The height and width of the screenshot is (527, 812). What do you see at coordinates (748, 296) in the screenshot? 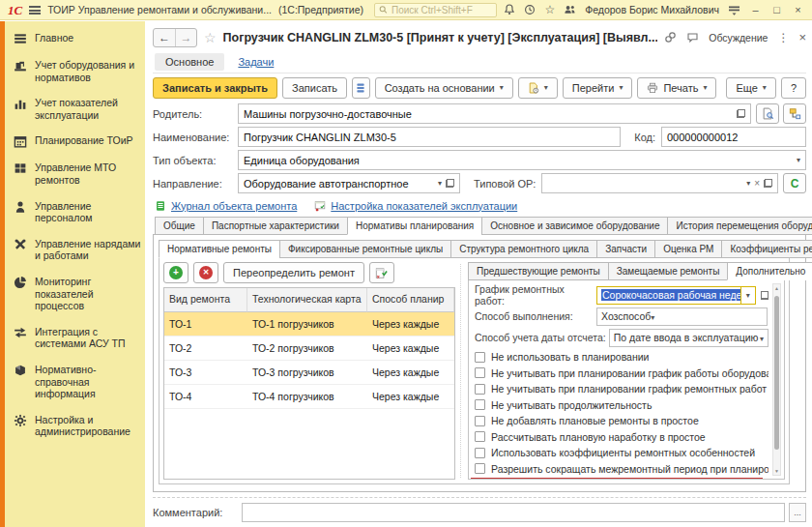
I see `schedule-dropdown-button: ▾` at bounding box center [748, 296].